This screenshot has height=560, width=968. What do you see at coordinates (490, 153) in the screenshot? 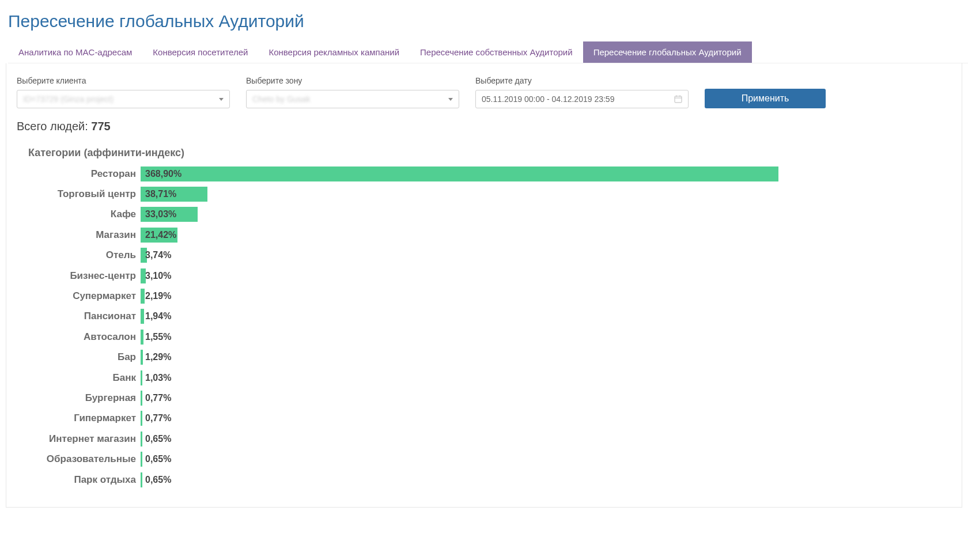
I see `chart-title: Категории (аффинити-индекс)` at bounding box center [490, 153].